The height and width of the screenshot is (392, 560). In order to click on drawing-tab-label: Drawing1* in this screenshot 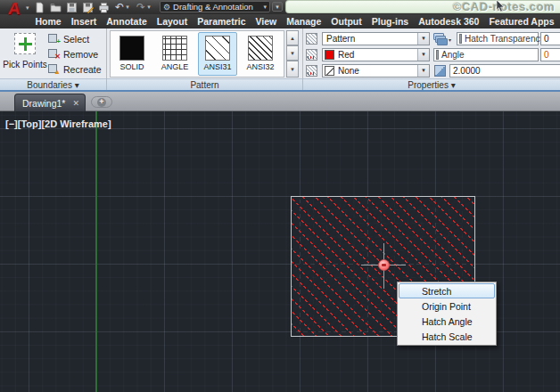, I will do `click(41, 103)`.